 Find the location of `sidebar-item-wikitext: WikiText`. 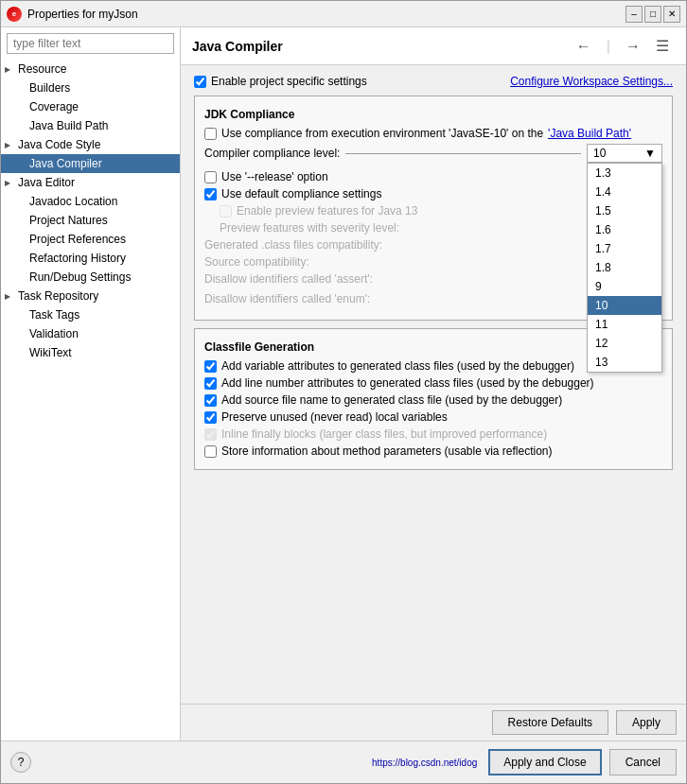

sidebar-item-wikitext: WikiText is located at coordinates (91, 353).